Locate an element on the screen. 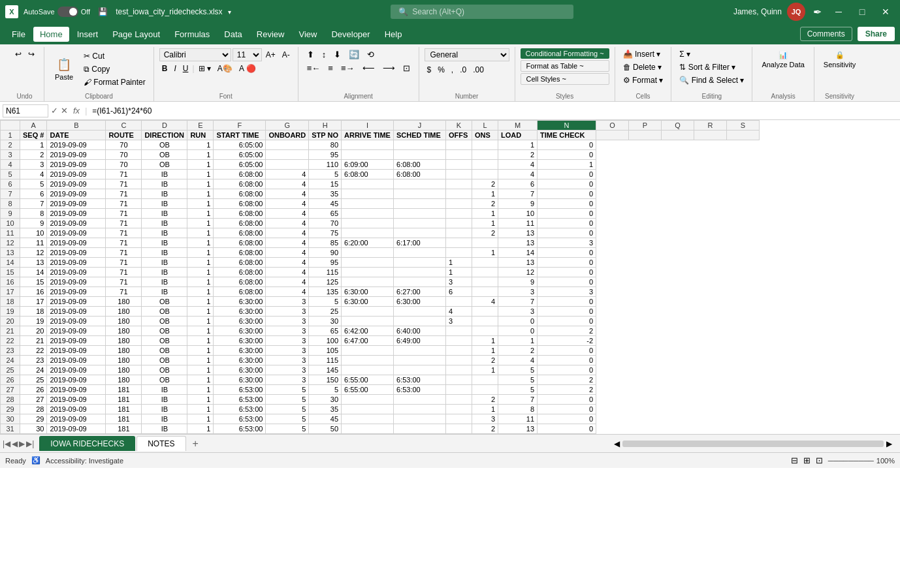  cell-25-4: 1 is located at coordinates (201, 371).